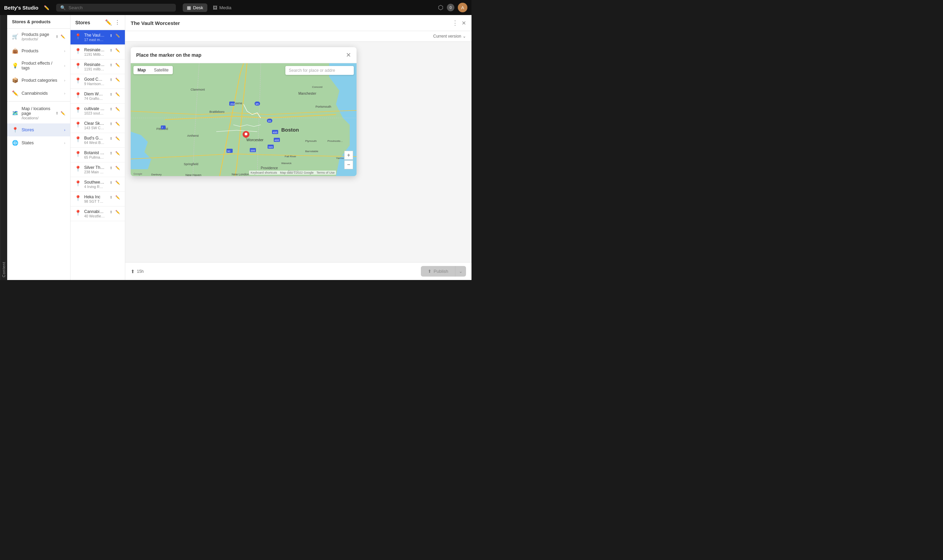  What do you see at coordinates (111, 212) in the screenshot?
I see `store-up-icon-13: ⬆` at bounding box center [111, 212].